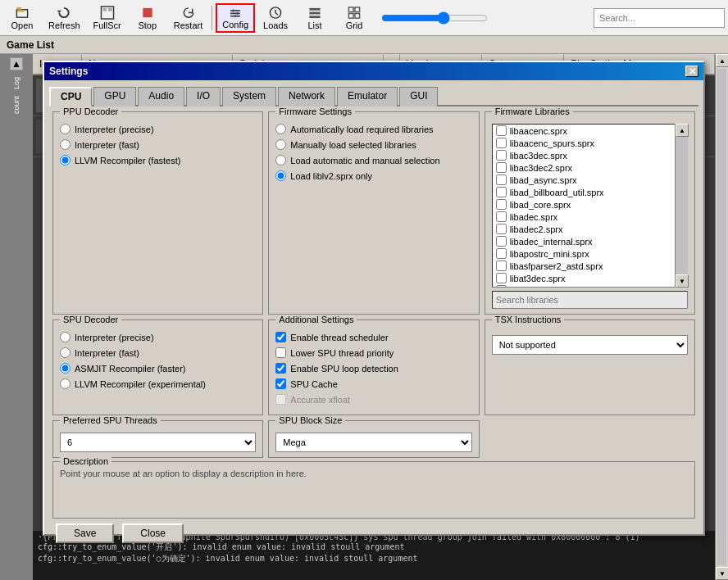 This screenshot has width=728, height=580. I want to click on zoom-slider, so click(435, 18).